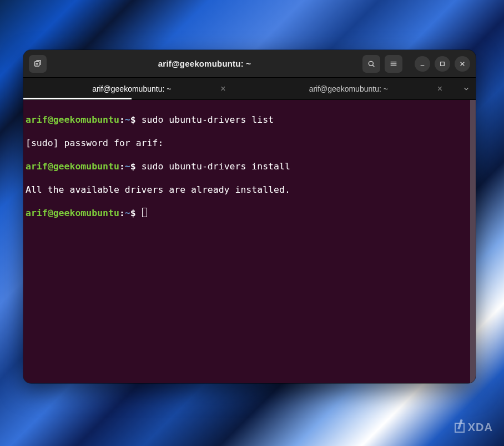  What do you see at coordinates (466, 89) in the screenshot?
I see `chevron-down-icon` at bounding box center [466, 89].